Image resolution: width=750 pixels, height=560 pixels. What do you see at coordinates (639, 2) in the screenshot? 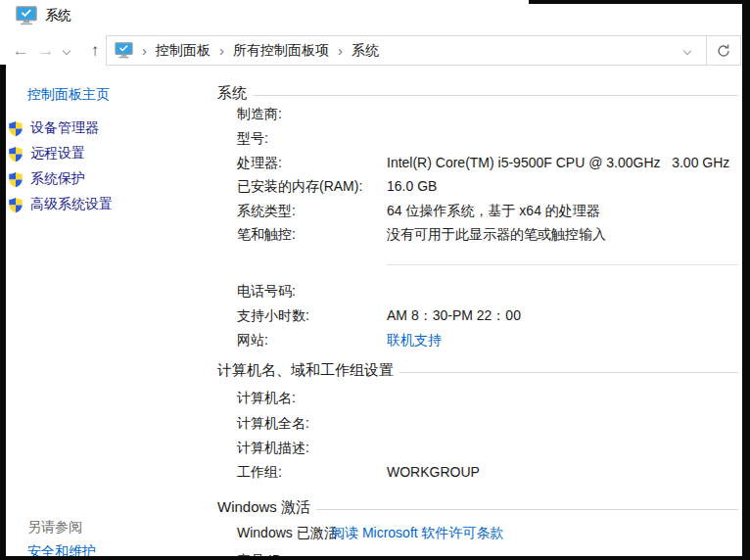
I see `screen-edge-top` at bounding box center [639, 2].